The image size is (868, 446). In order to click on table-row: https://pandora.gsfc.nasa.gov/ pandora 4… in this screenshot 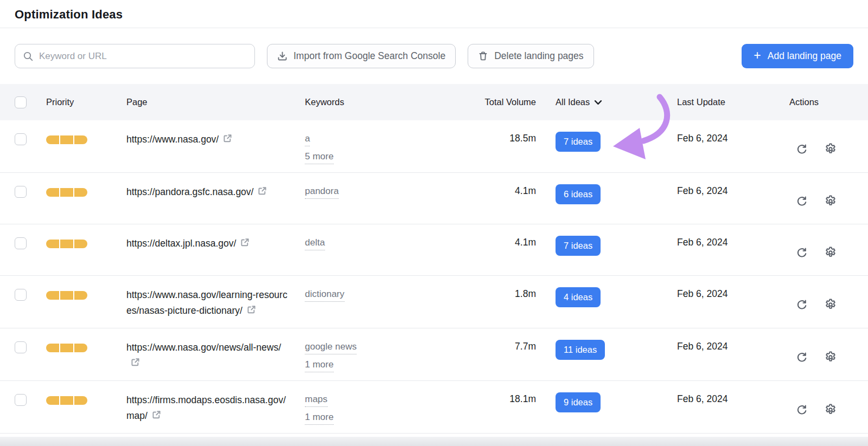, I will do `click(434, 198)`.